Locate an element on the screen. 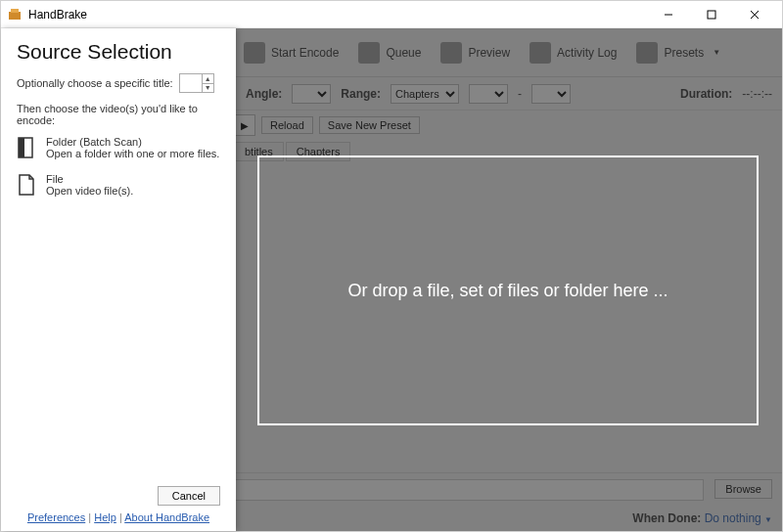  source-option-file: File Open video file(s). is located at coordinates (118, 185).